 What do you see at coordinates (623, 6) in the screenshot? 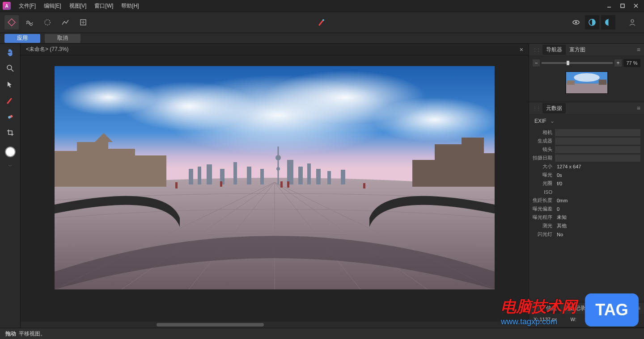
I see `maximize-button` at bounding box center [623, 6].